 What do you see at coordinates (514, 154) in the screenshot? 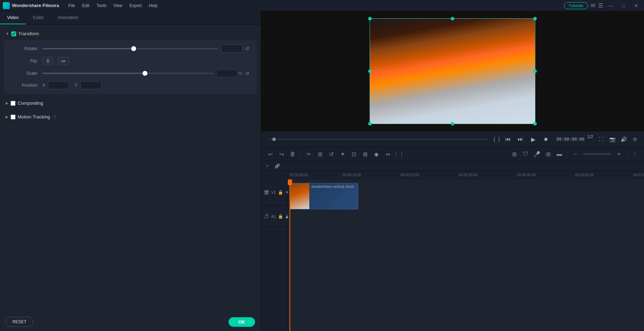
I see `snap-button: ⊞` at bounding box center [514, 154].